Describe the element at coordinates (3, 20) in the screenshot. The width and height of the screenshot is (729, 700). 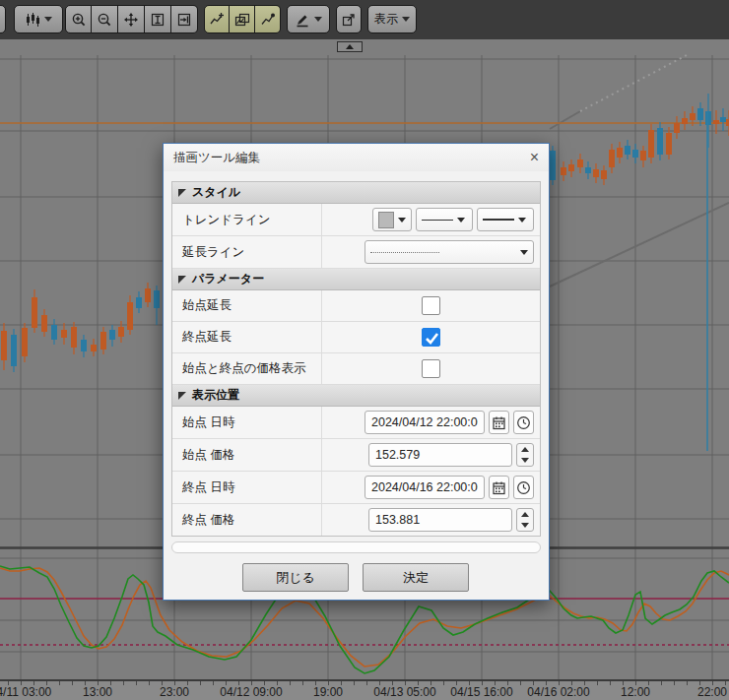
I see `toolbar-partial-button` at that location.